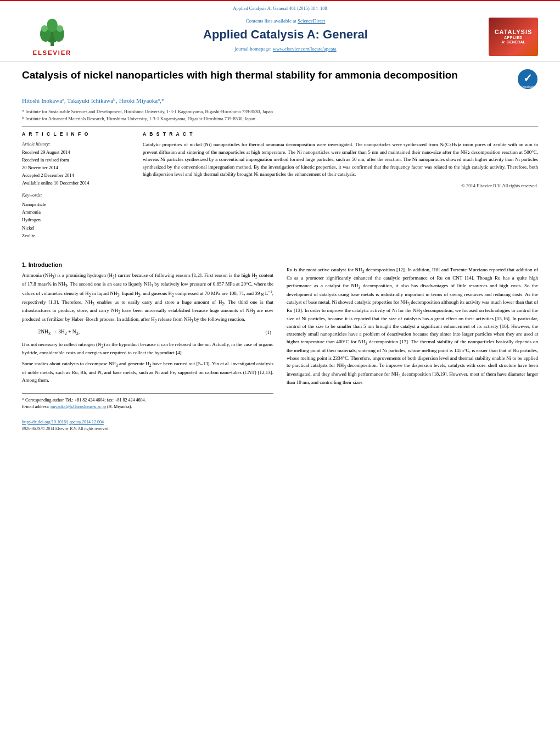  Describe the element at coordinates (285, 21) in the screenshot. I see `sciencedirect-link: Contents lists available at ScienceDirec…` at that location.